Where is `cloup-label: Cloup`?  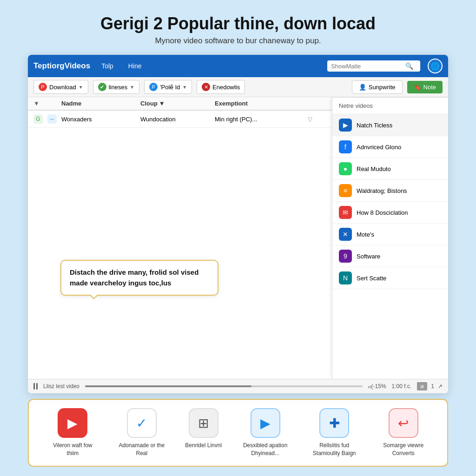 cloup-label: Cloup is located at coordinates (149, 103).